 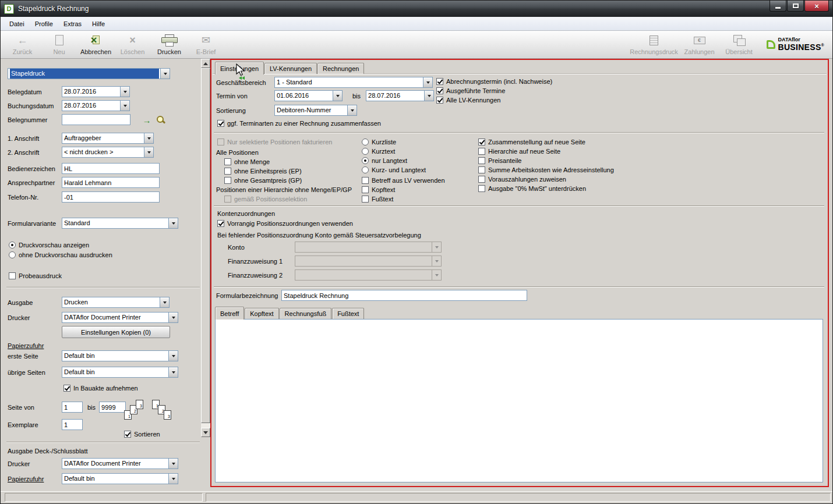 What do you see at coordinates (120, 318) in the screenshot?
I see `drucker-combo: DATAflor Document Printer` at bounding box center [120, 318].